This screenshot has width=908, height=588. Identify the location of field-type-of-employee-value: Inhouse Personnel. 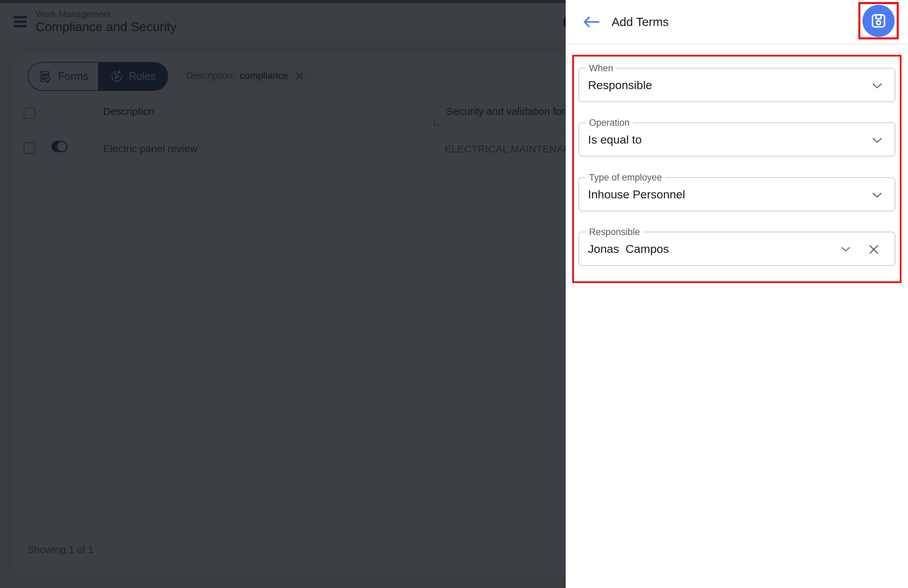
(636, 194).